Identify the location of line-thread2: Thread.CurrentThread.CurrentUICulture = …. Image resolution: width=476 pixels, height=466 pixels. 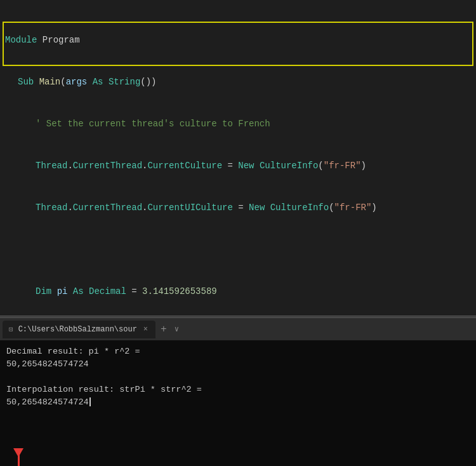
(238, 208).